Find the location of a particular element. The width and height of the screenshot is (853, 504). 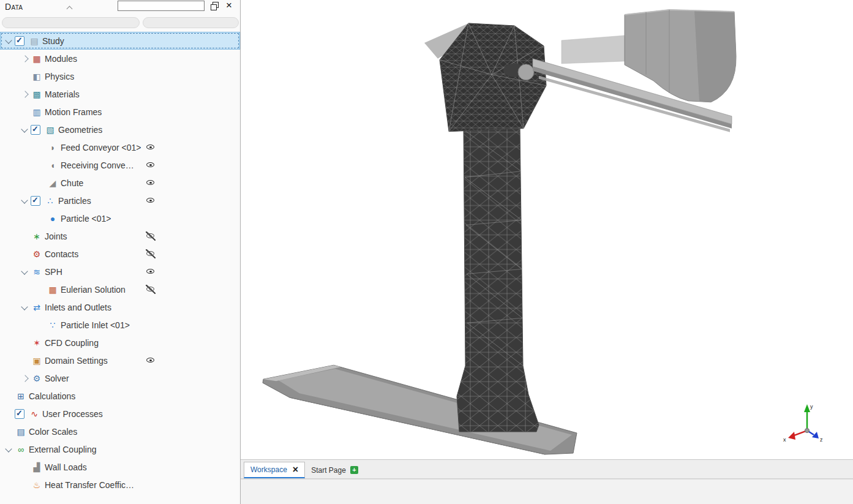

header-scrollbar-right is located at coordinates (191, 23).